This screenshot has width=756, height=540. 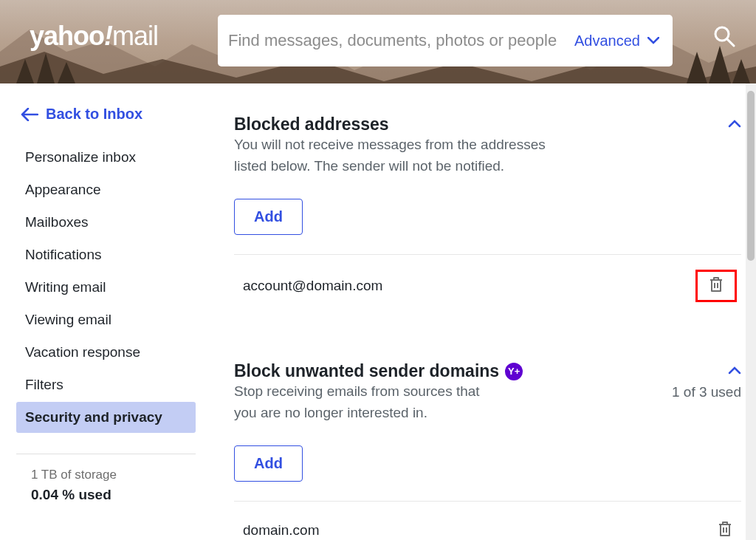 I want to click on arrow-left-icon, so click(x=30, y=115).